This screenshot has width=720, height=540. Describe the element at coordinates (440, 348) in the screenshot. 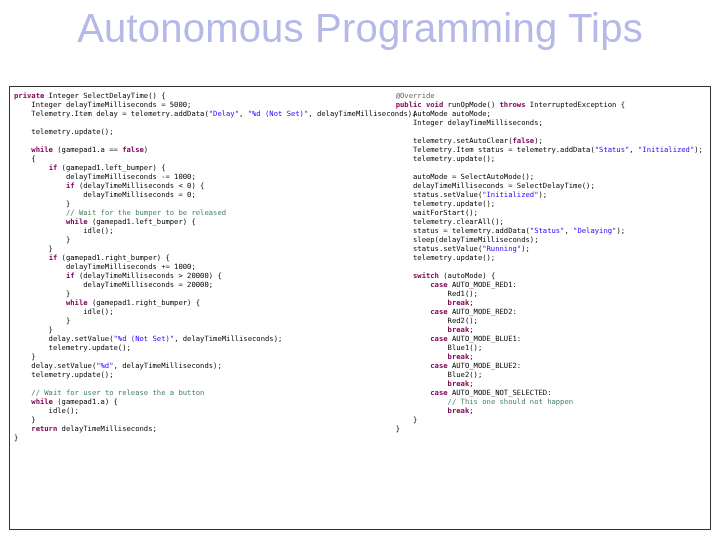

I see `t: Blue1();` at that location.